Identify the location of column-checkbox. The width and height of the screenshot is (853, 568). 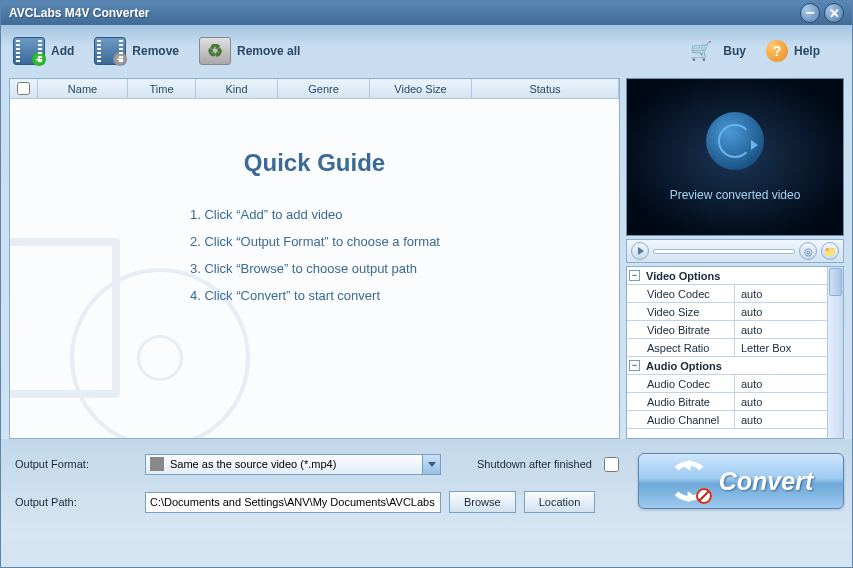
(24, 88).